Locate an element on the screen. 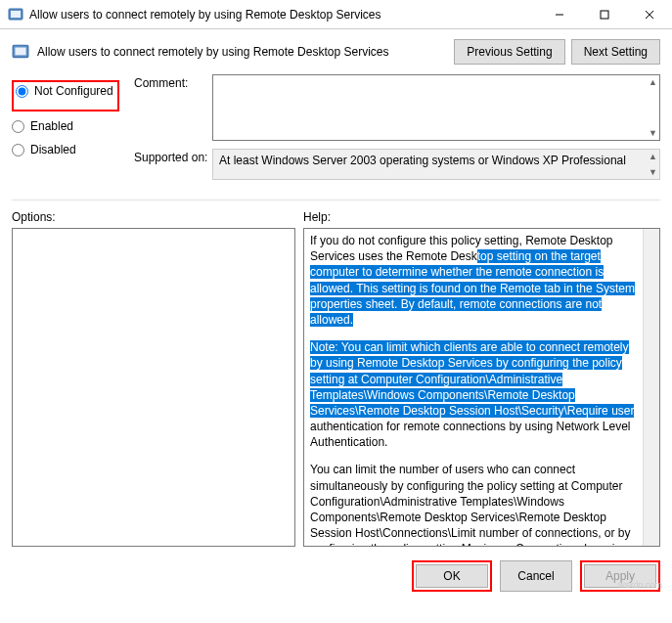 Image resolution: width=672 pixels, height=623 pixels. help-label: Help: is located at coordinates (317, 217).